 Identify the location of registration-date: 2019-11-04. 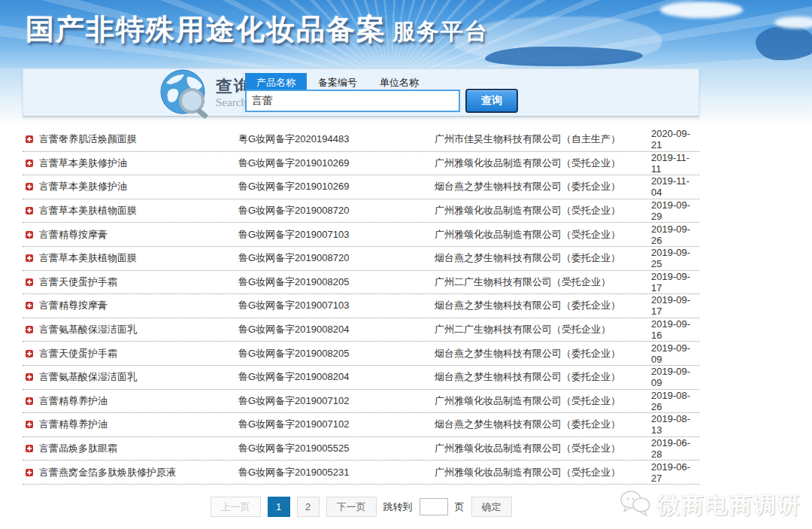
(675, 187).